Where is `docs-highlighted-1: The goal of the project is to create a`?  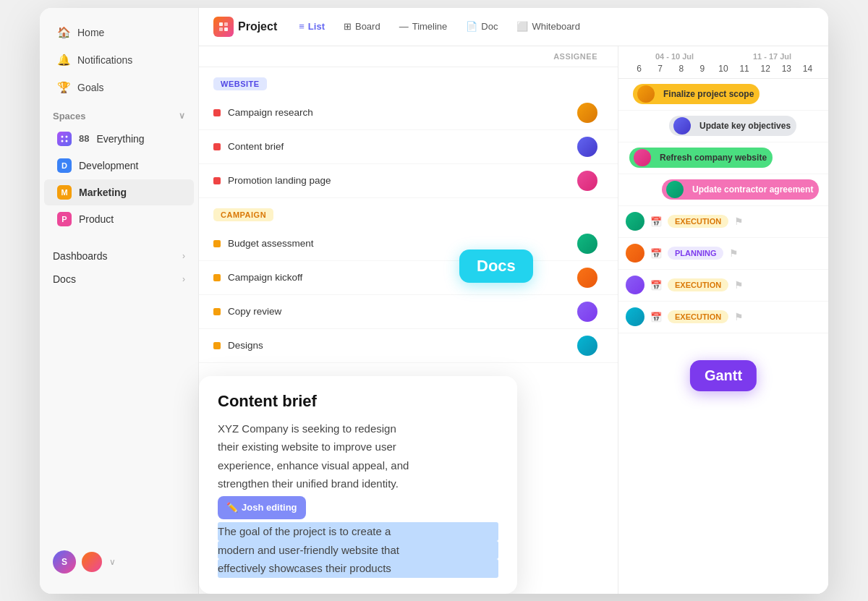
docs-highlighted-1: The goal of the project is to create a is located at coordinates (358, 532).